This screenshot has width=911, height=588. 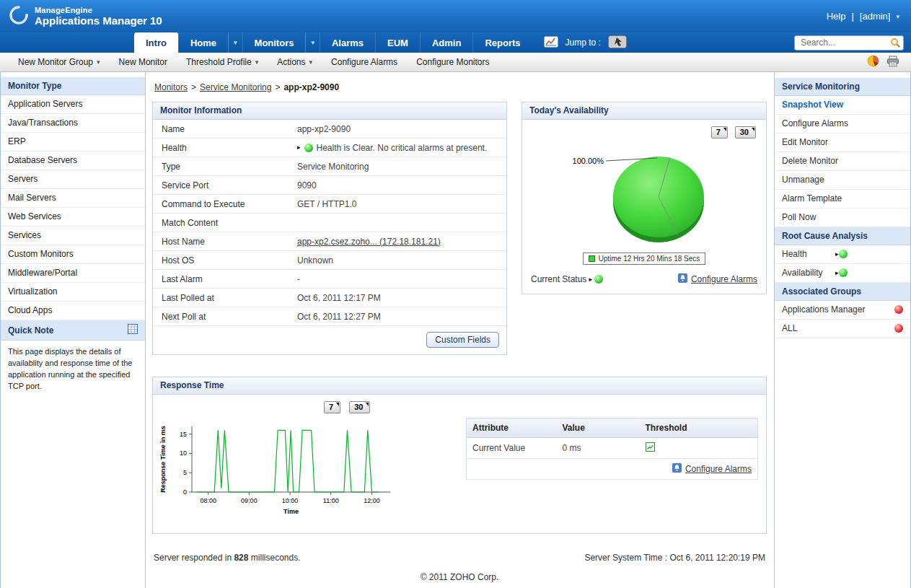 I want to click on tab-monitors: Monitors, so click(x=274, y=43).